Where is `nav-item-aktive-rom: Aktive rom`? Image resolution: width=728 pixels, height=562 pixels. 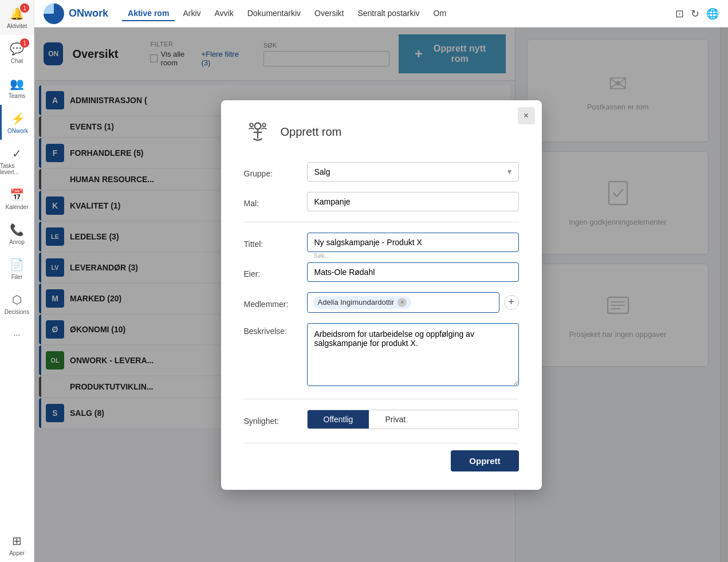
nav-item-aktive-rom: Aktive rom is located at coordinates (148, 14).